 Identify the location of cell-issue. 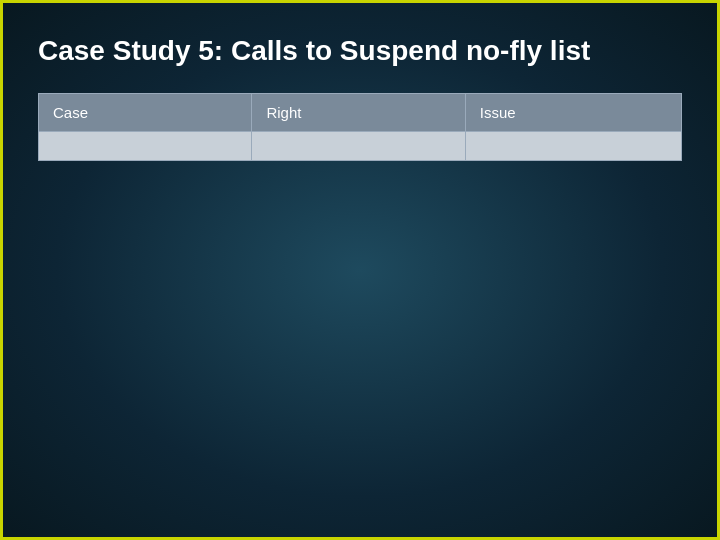
(573, 146).